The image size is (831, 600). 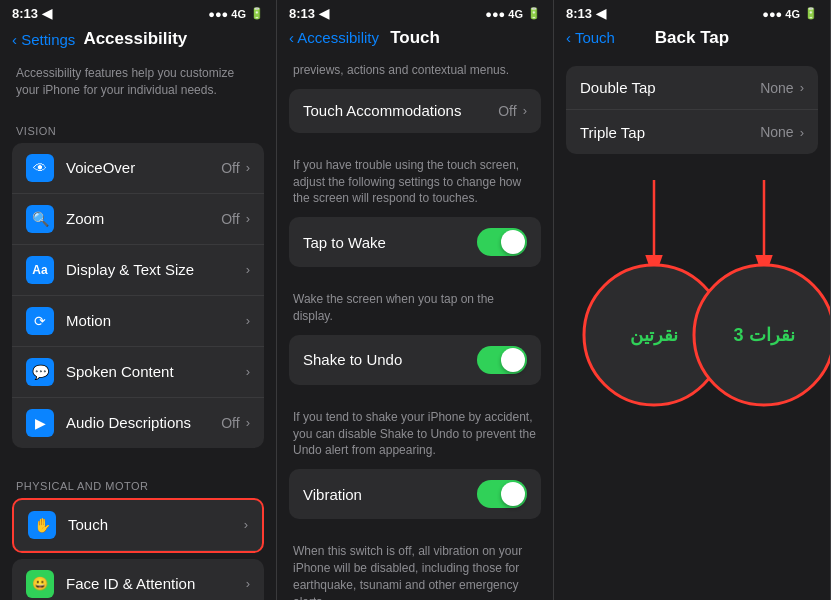 What do you see at coordinates (415, 494) in the screenshot?
I see `list-item-vibration: Vibration` at bounding box center [415, 494].